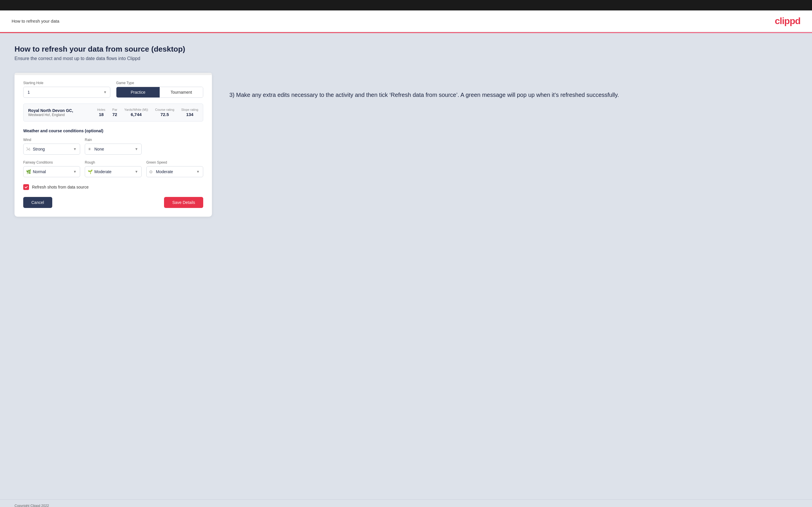 The width and height of the screenshot is (812, 507). I want to click on green-speed-select: Moderate Slow Fast, so click(175, 172).